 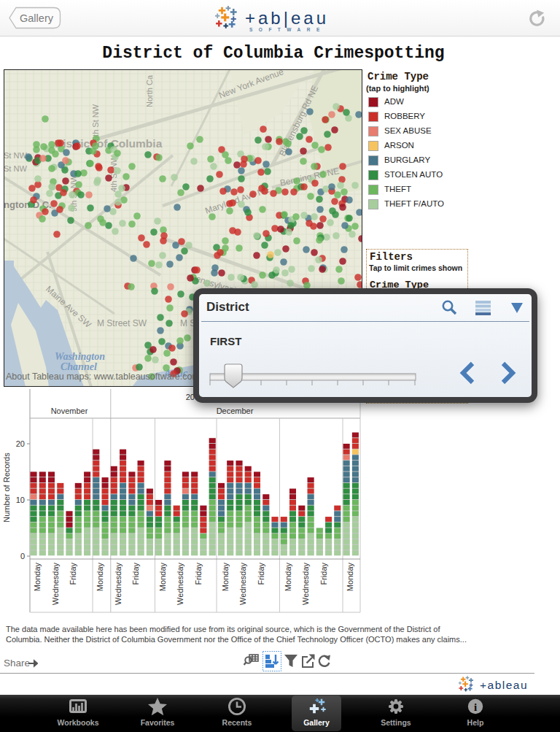 What do you see at coordinates (475, 707) in the screenshot?
I see `svg-text: i` at bounding box center [475, 707].